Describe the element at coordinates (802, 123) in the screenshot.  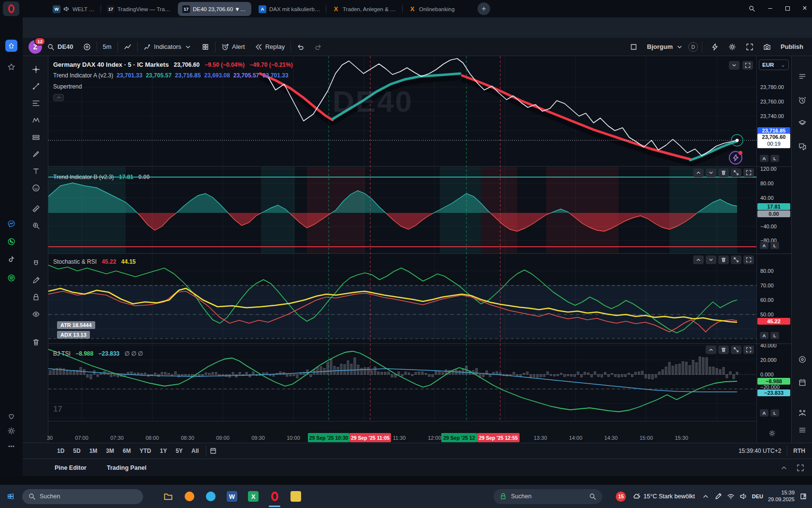
I see `layers-icon` at that location.